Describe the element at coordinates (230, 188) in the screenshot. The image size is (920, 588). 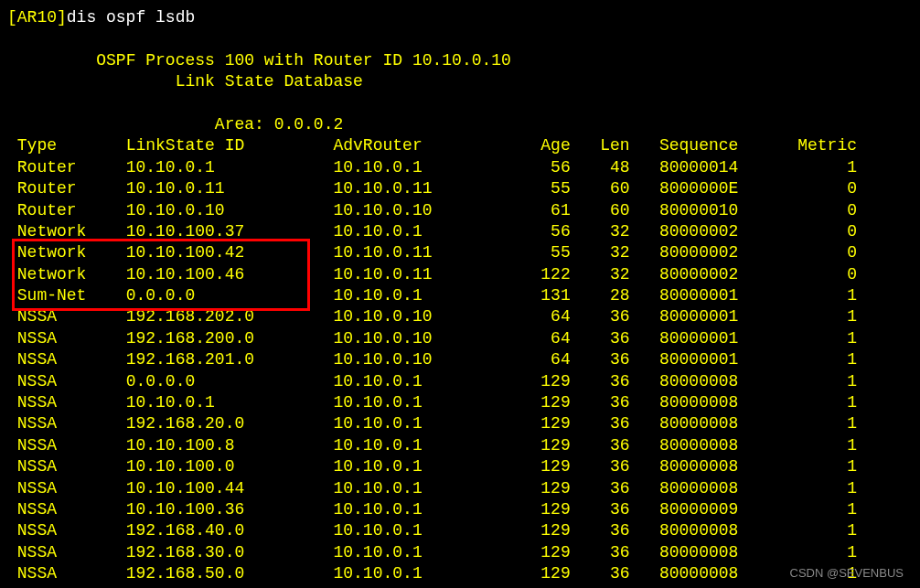
I see `cell-ls: 10.10.0.11` at that location.